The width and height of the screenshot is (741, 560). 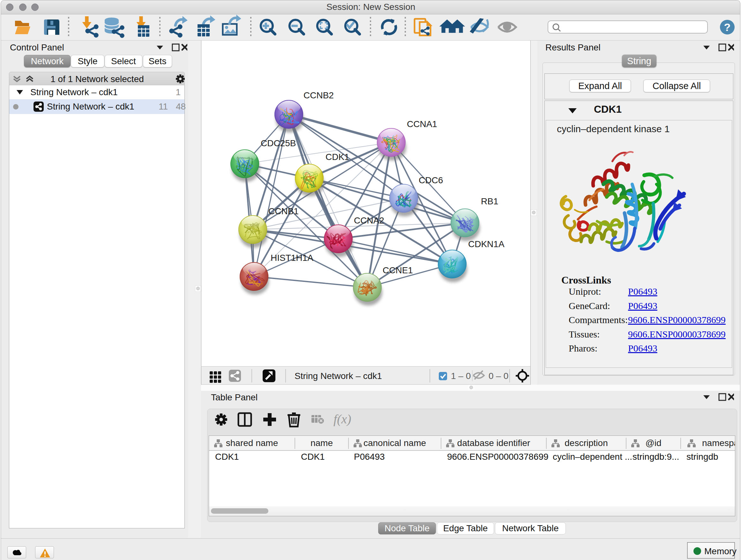 I want to click on svg-text: 1 – 0, so click(x=461, y=376).